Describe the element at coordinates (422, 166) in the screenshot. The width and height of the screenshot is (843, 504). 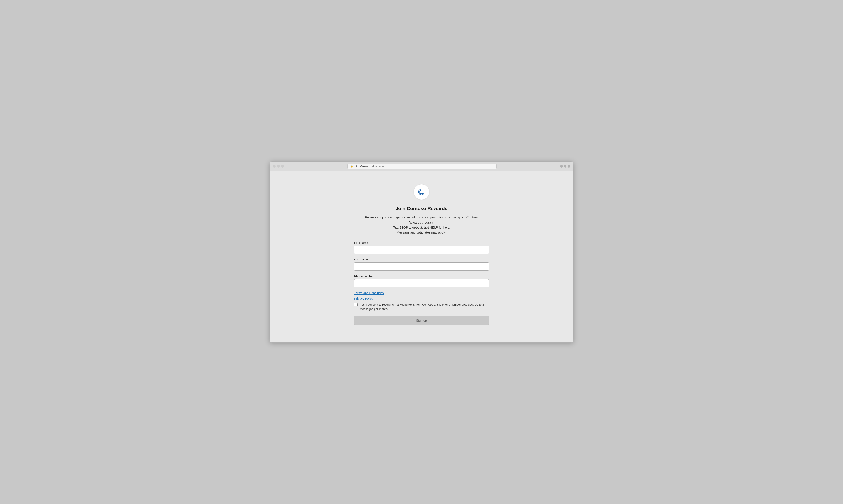
I see `browser-toolbar: 🔒 http://www.contoso.com` at that location.